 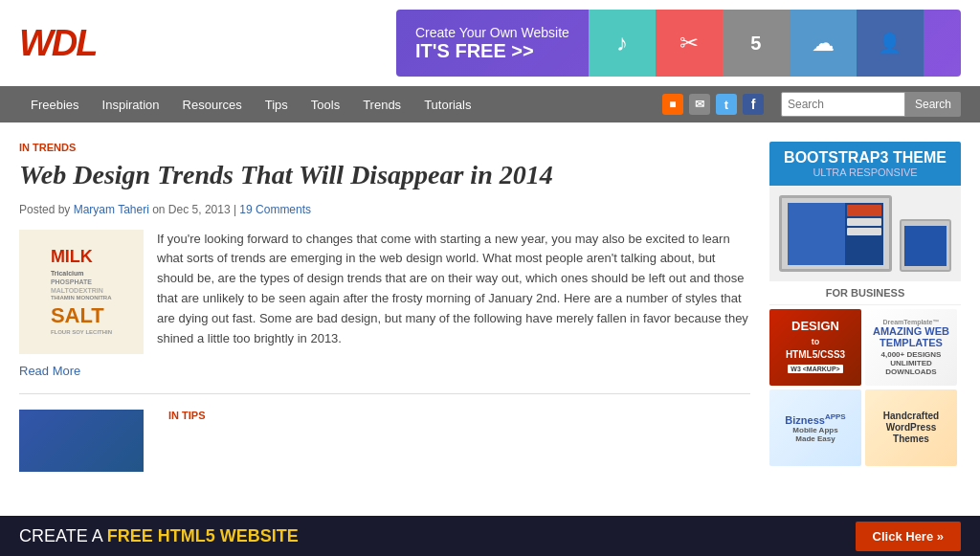 I want to click on article-category: IN TRENDS, so click(x=385, y=147).